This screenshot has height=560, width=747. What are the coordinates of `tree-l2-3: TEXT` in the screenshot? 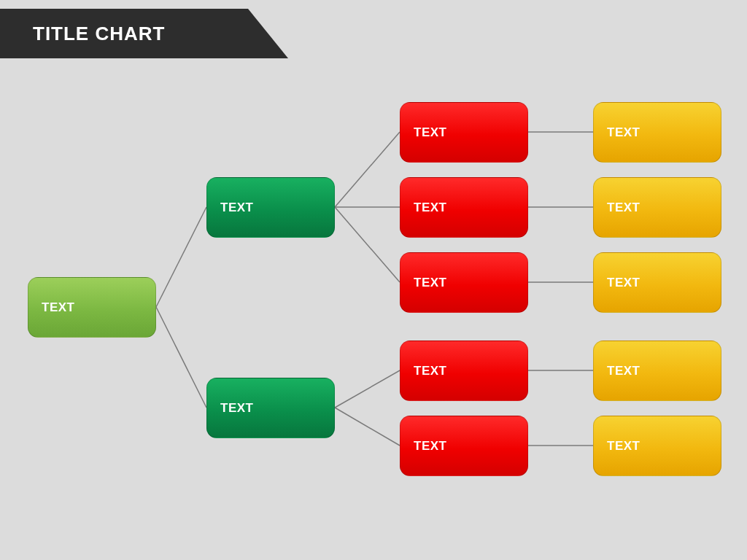 It's located at (464, 370).